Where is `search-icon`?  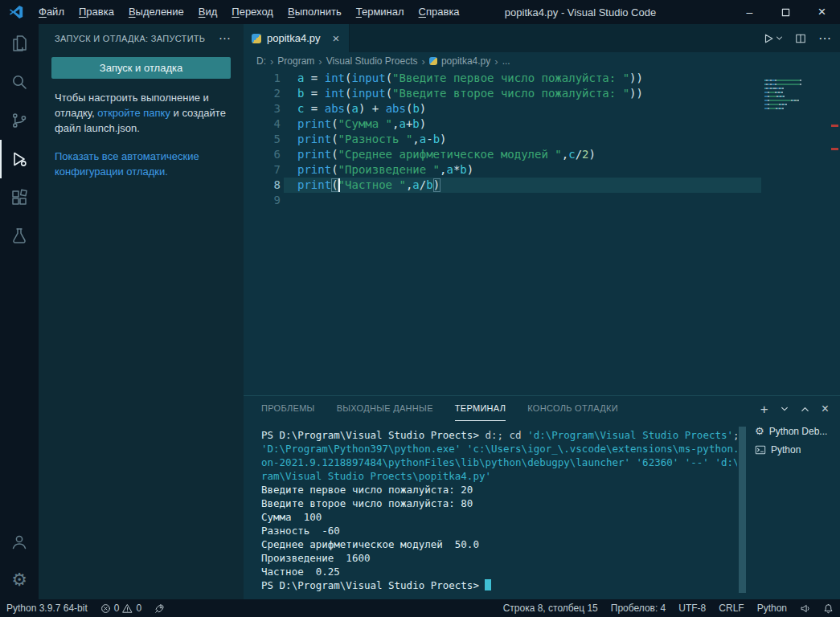
search-icon is located at coordinates (19, 82).